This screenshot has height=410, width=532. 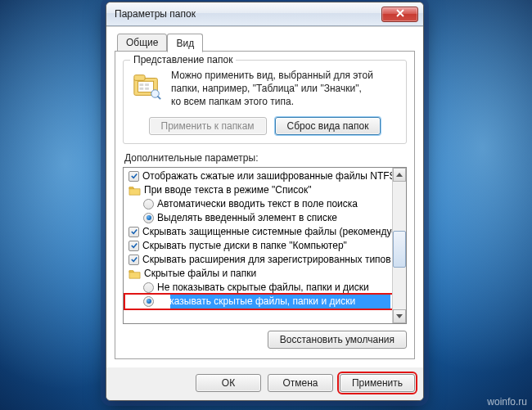 What do you see at coordinates (399, 316) in the screenshot?
I see `scroll-down-button` at bounding box center [399, 316].